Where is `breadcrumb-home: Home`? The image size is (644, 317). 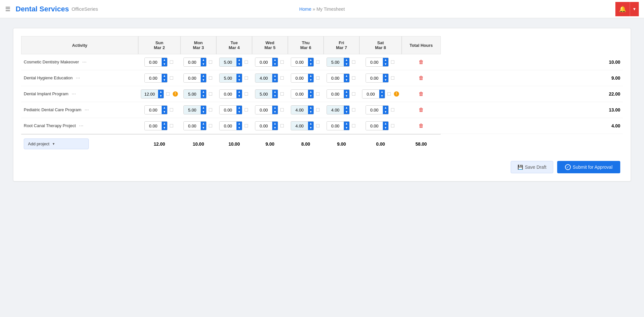 breadcrumb-home: Home is located at coordinates (305, 9).